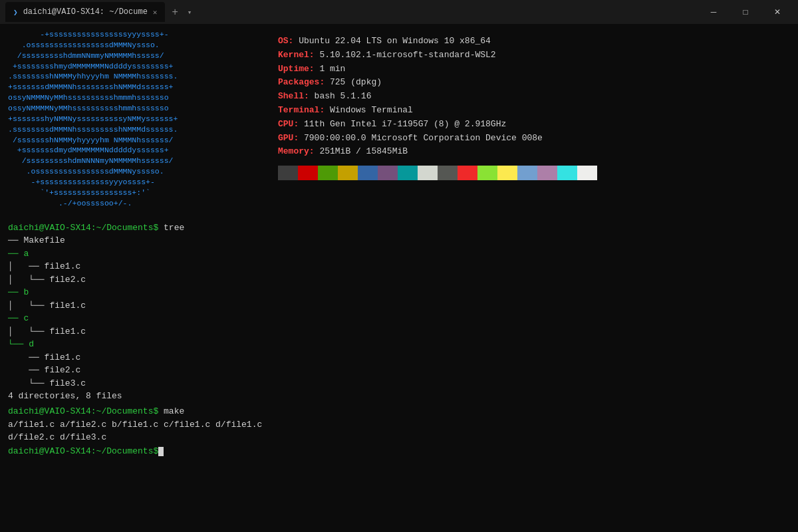  I want to click on kernel-val: 5.10.102.1-microsoft-standard-WSL2, so click(406, 55).